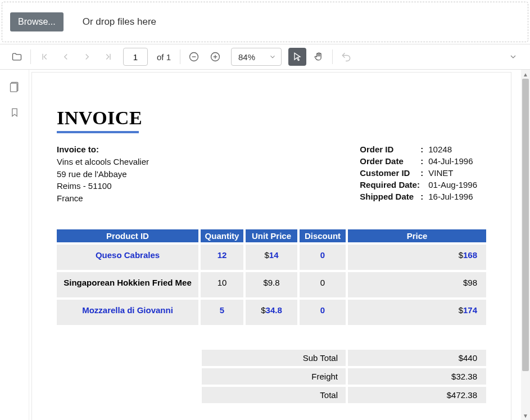  What do you see at coordinates (129, 256) in the screenshot?
I see `cell-product-id: Queso Cabrales` at bounding box center [129, 256].